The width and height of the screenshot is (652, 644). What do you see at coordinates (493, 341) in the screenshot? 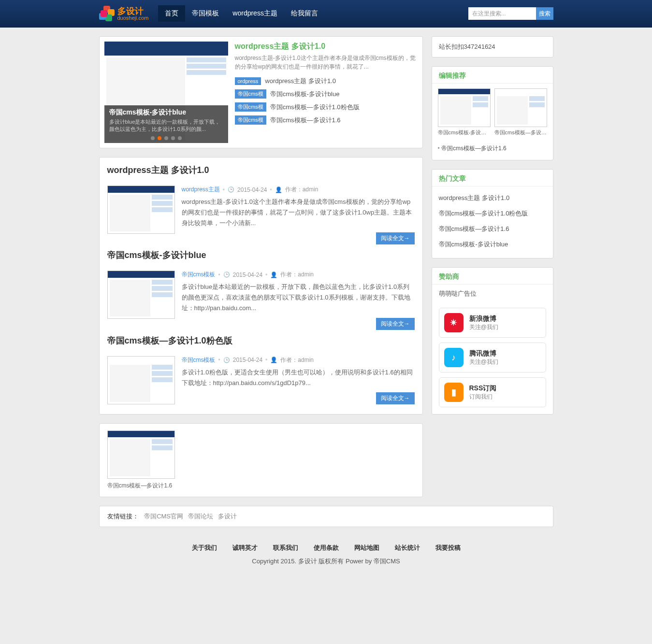
I see `sponsor-panel: 赞助商 萌萌哒广告位 ✴新浪微博关注@我们♪腾讯微博关注@我们▮RSS订阅订阅我…` at bounding box center [493, 341].